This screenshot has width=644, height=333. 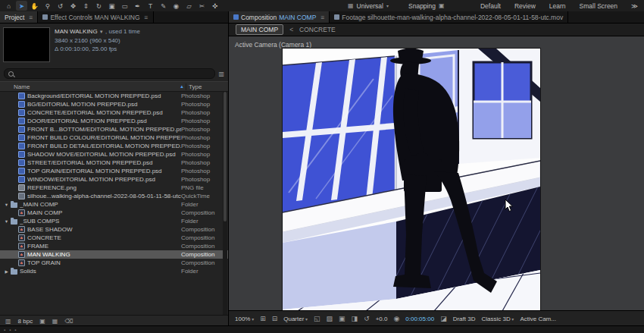 What do you see at coordinates (73, 6) in the screenshot?
I see `pan-camera-tool-icon: ✥` at bounding box center [73, 6].